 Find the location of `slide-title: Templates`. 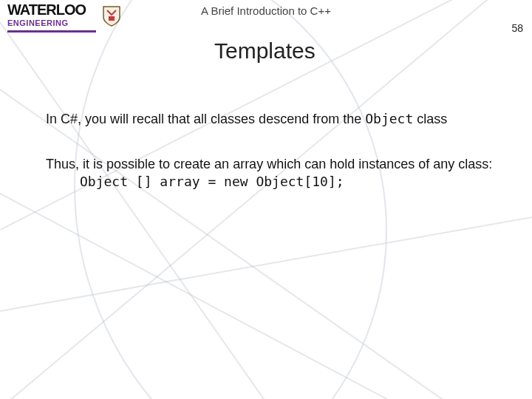

slide-title: Templates is located at coordinates (265, 51).